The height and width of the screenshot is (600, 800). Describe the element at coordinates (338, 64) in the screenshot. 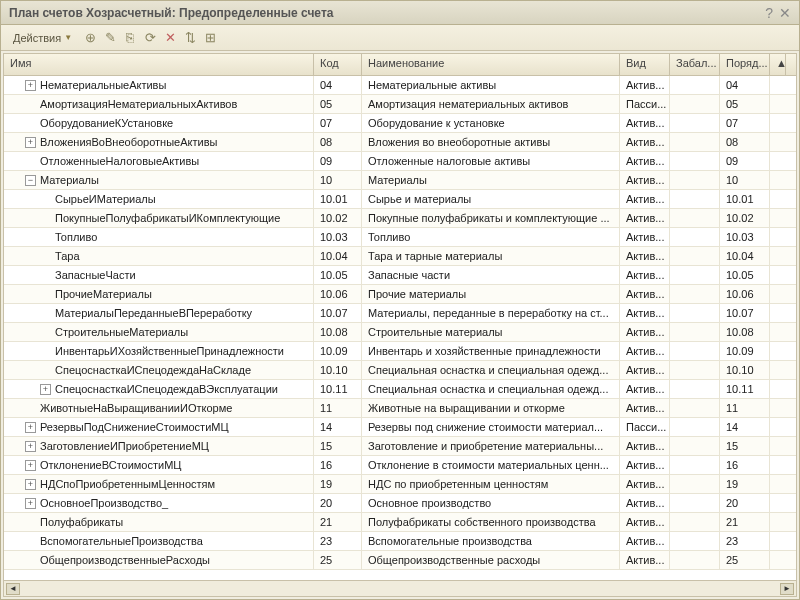

I see `header-code: Код` at that location.